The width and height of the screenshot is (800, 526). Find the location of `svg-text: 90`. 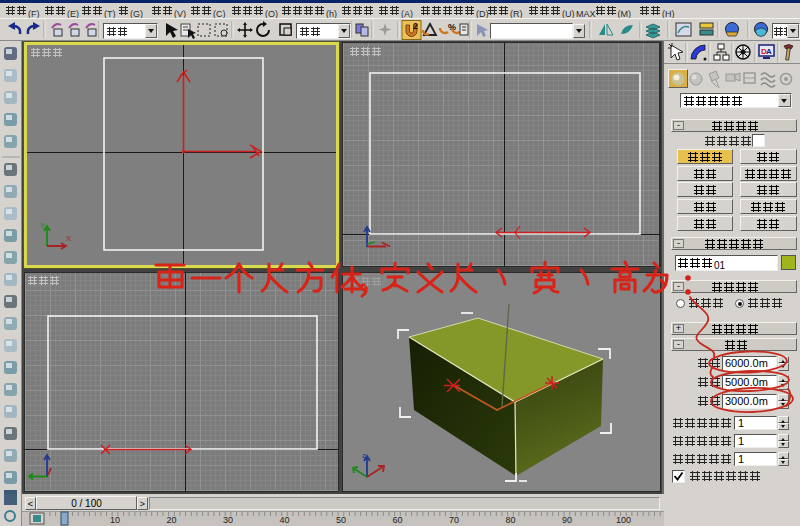

svg-text: 90 is located at coordinates (567, 520).